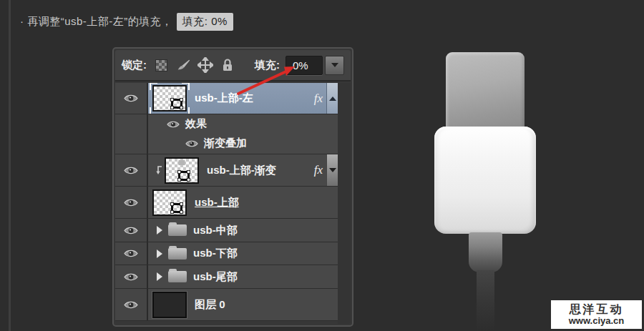  Describe the element at coordinates (226, 170) in the screenshot. I see `layer-row-usb-top-gradient: usb-上部-渐变 fx` at that location.